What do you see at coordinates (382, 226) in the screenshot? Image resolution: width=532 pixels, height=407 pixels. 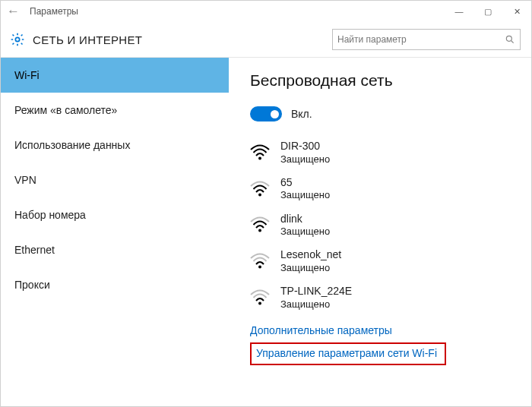 I see `network-item: dlink Защищено` at bounding box center [382, 226].